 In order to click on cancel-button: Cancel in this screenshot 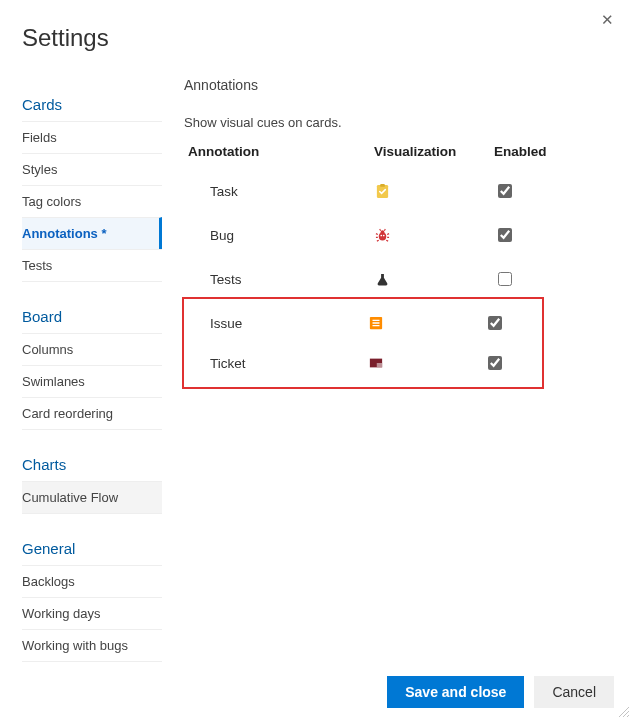, I will do `click(574, 692)`.